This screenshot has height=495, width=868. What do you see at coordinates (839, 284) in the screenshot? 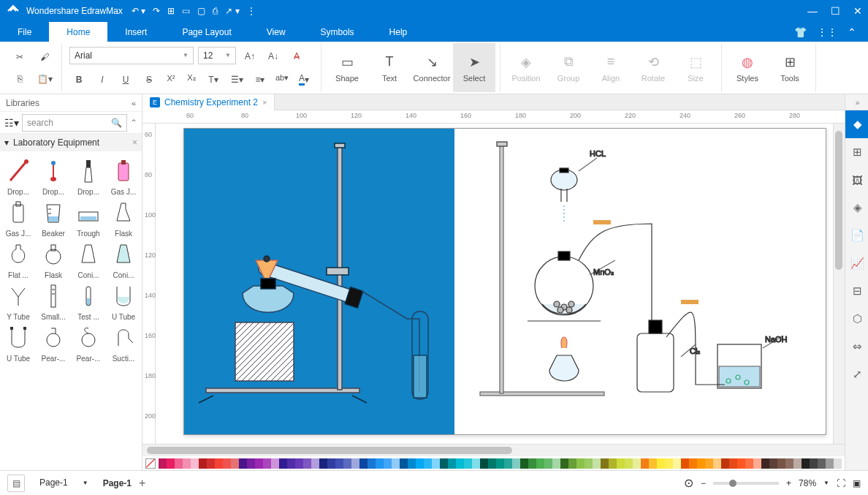
I see `vertical-scrollbar` at bounding box center [839, 284].